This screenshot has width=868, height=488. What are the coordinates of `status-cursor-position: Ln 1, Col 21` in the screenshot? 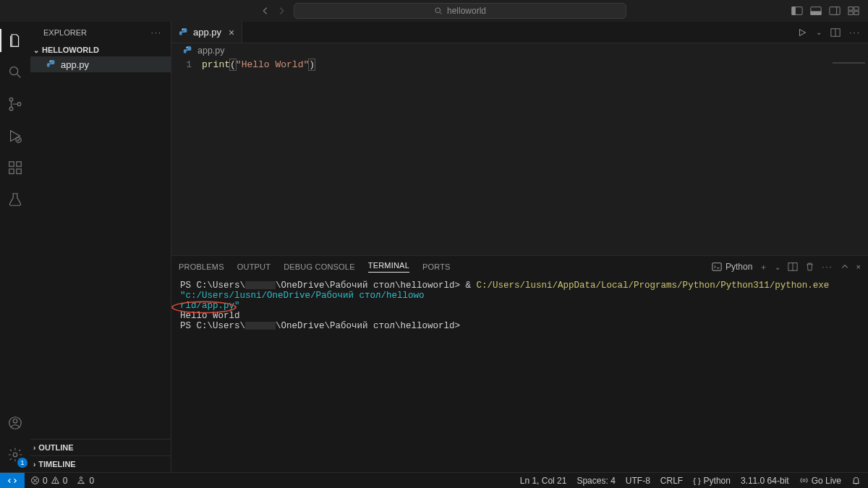 It's located at (544, 481).